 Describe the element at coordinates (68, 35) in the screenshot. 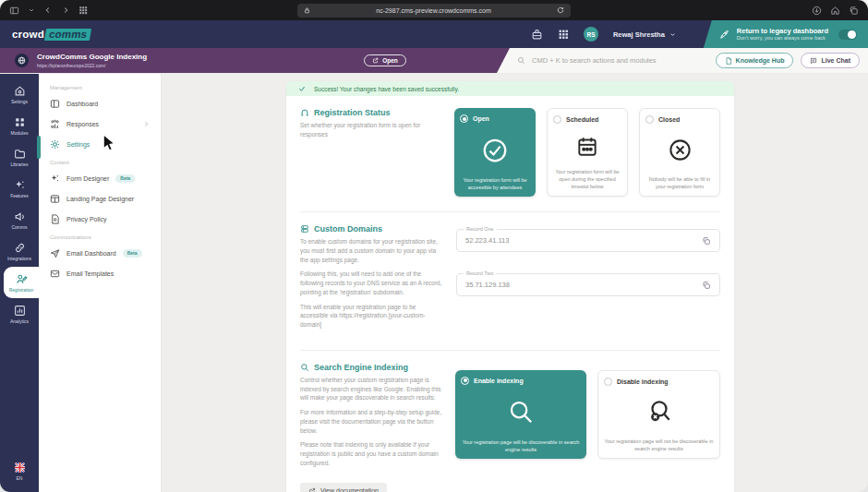

I see `logo-comms: comms` at that location.